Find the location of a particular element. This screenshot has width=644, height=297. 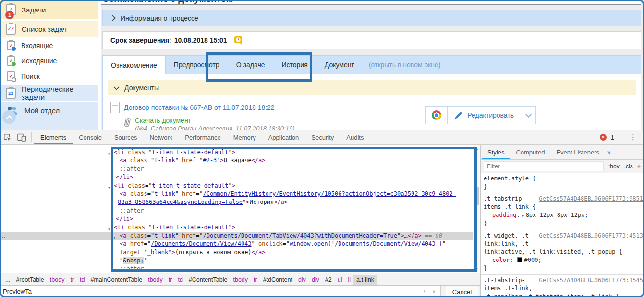

tab-предпросмотр: Предпросмотр is located at coordinates (197, 65).